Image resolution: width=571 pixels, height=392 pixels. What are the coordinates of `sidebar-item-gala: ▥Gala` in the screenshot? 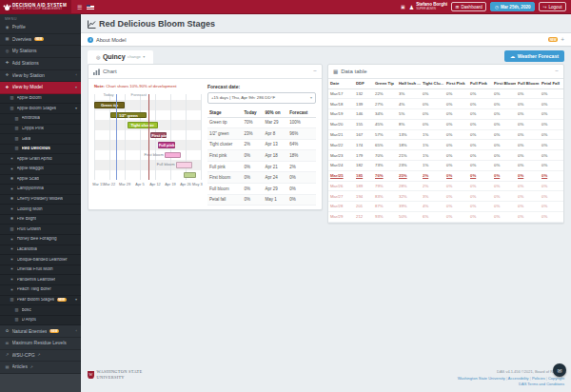 It's located at (40, 139).